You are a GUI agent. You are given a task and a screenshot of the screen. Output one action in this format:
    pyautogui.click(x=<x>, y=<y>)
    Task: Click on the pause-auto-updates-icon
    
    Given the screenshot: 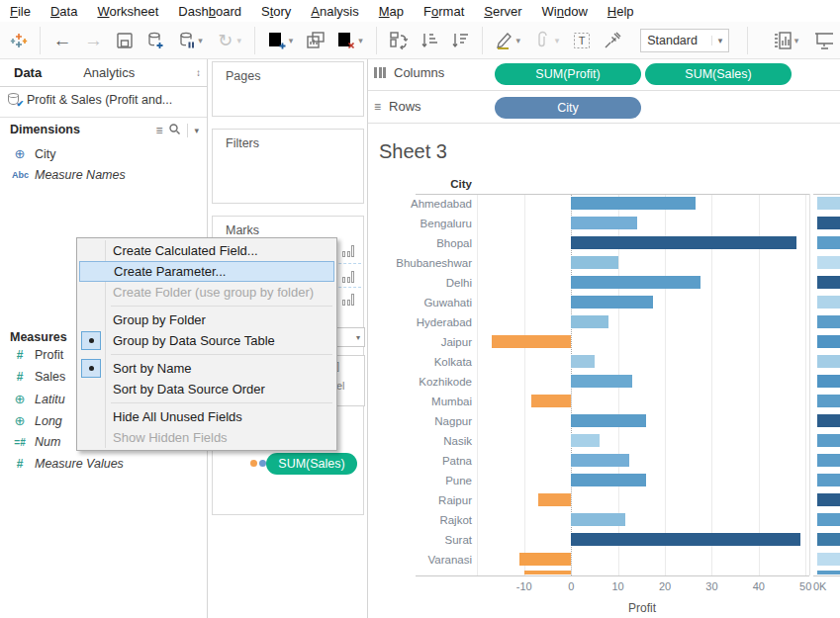 What is the action you would take?
    pyautogui.click(x=186, y=41)
    